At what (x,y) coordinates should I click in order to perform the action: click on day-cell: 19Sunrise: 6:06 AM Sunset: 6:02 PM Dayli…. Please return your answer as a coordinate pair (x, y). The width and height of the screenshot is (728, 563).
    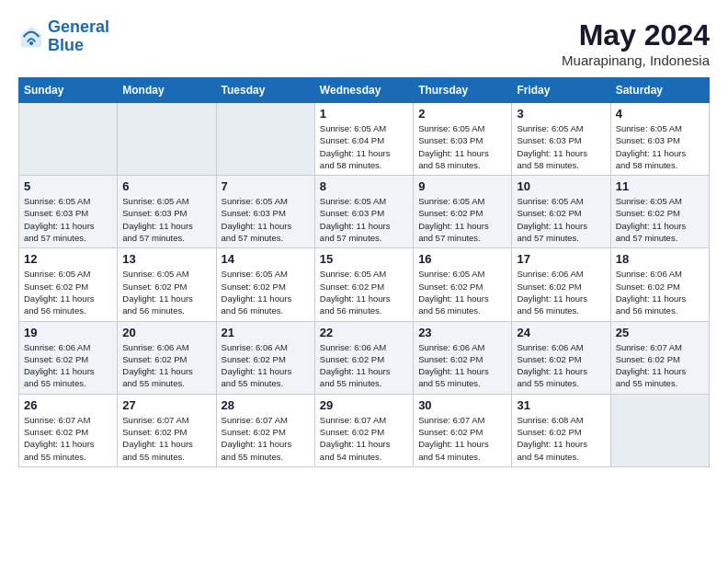
    Looking at the image, I should click on (68, 357).